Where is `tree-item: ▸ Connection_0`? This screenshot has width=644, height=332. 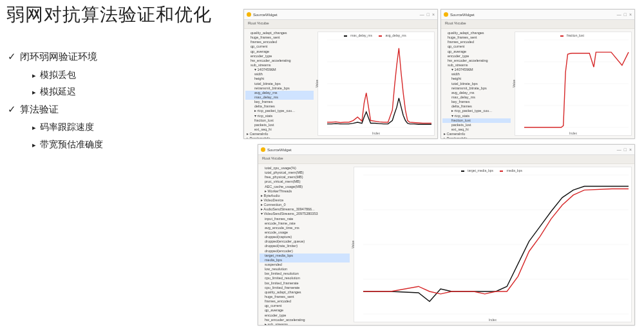 tree-item: ▸ Connection_0 is located at coordinates (305, 205).